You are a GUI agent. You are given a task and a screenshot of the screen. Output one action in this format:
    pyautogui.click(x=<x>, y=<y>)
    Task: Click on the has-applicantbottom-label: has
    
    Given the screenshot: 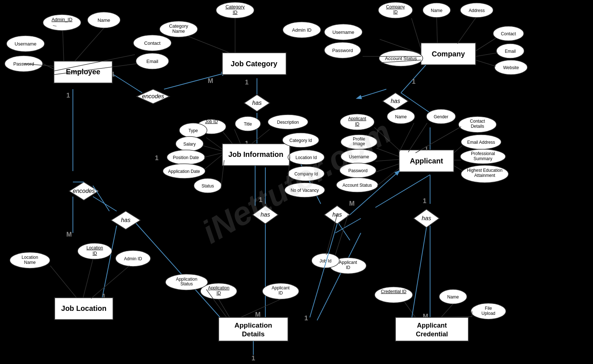 What is the action you would take?
    pyautogui.click(x=426, y=218)
    